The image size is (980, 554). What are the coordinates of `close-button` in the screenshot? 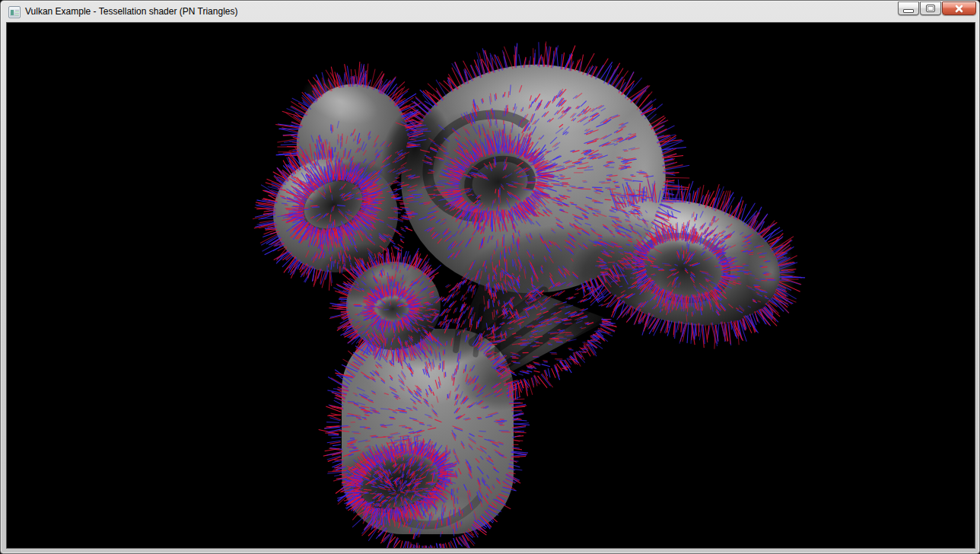 It's located at (959, 8).